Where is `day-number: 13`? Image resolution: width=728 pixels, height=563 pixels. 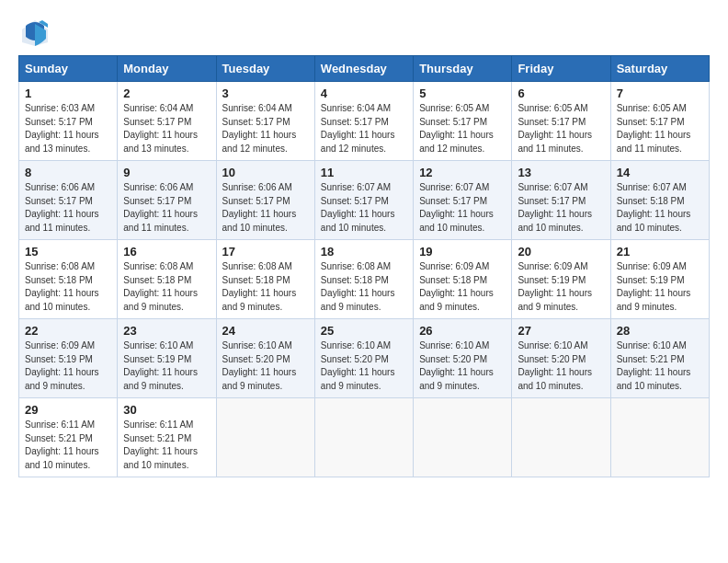 day-number: 13 is located at coordinates (561, 173).